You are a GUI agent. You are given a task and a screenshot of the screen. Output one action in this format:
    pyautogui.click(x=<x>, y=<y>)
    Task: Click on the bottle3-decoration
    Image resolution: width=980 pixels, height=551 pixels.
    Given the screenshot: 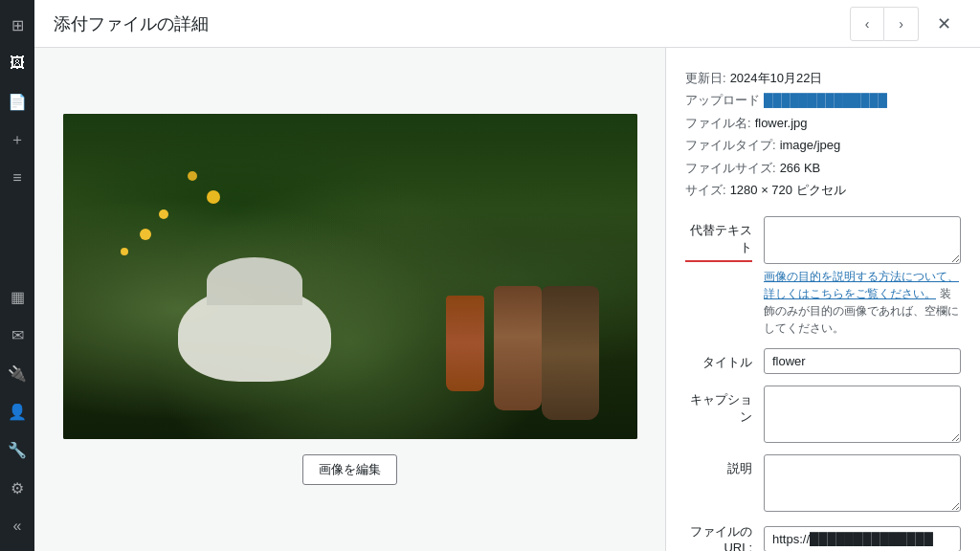 What is the action you would take?
    pyautogui.click(x=570, y=353)
    